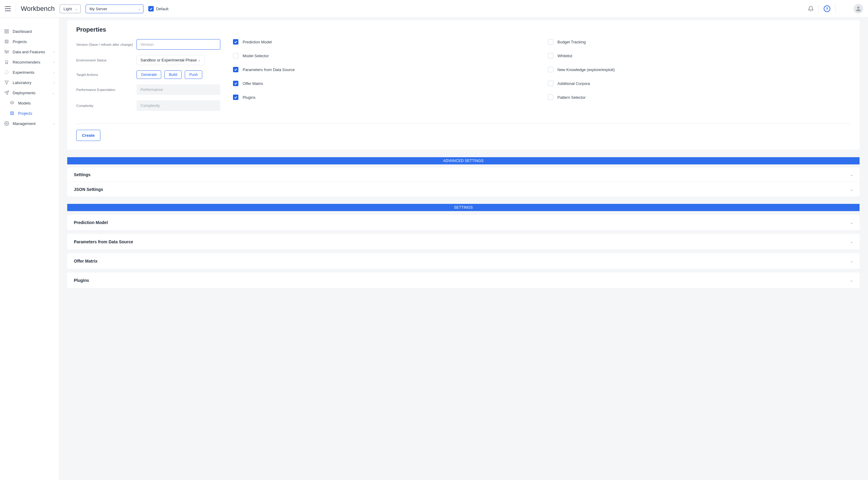 The image size is (868, 480). Describe the element at coordinates (463, 261) in the screenshot. I see `accordion-offer-matrix: Offer Matrix⌄` at that location.